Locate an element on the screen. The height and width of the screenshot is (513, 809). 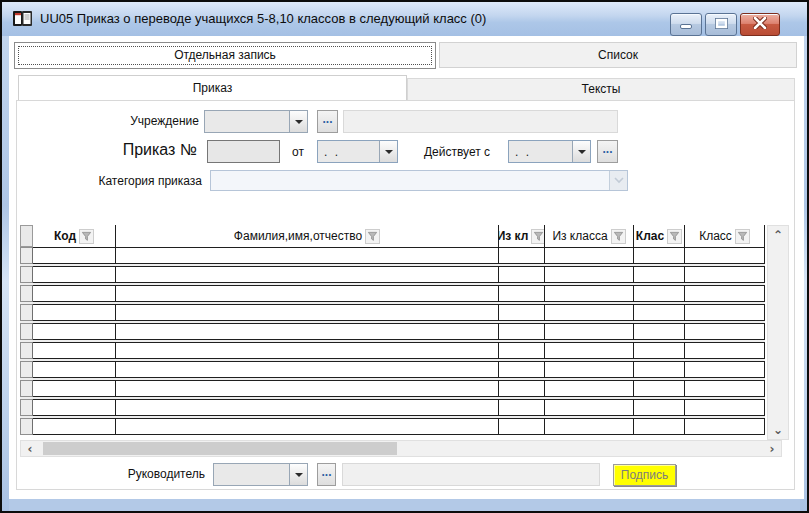
valid-from-combo: . . is located at coordinates (550, 152).